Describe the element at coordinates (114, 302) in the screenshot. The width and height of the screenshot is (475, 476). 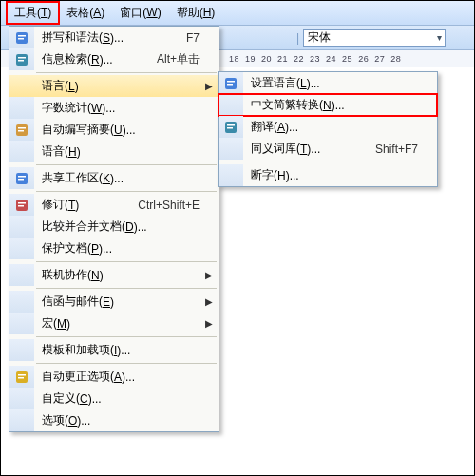
I see `tools-menu-item: 信函与邮件(E)▶` at that location.